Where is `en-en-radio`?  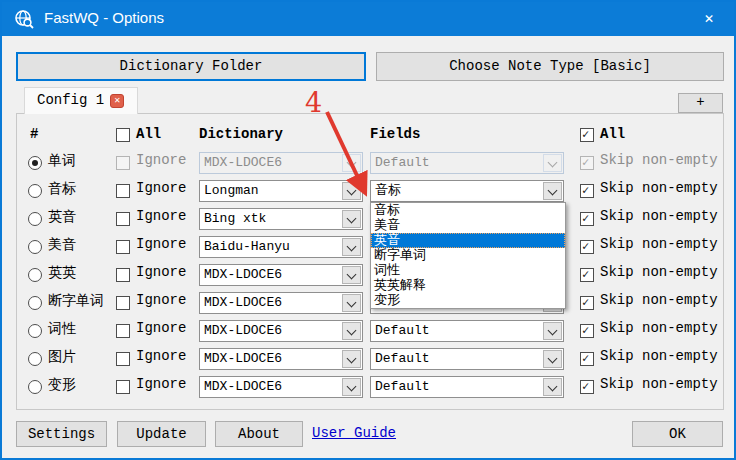
en-en-radio is located at coordinates (35, 275).